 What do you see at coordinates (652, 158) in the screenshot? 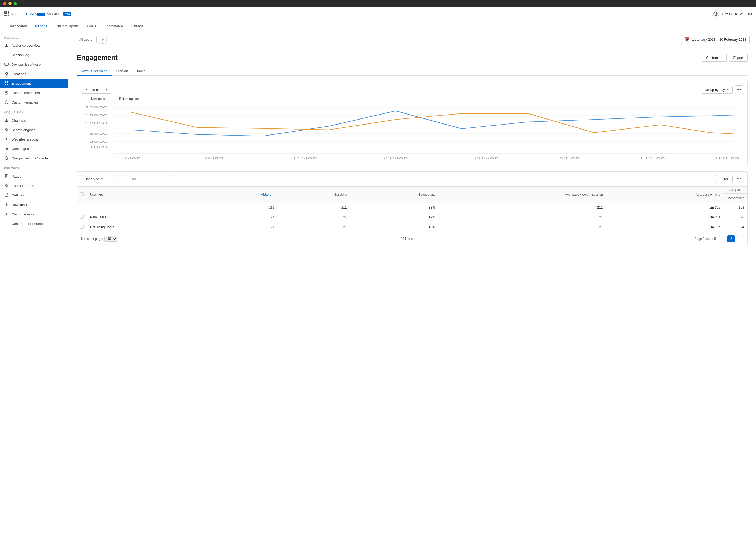
I see `svg-text: 11/Feb` at bounding box center [652, 158].